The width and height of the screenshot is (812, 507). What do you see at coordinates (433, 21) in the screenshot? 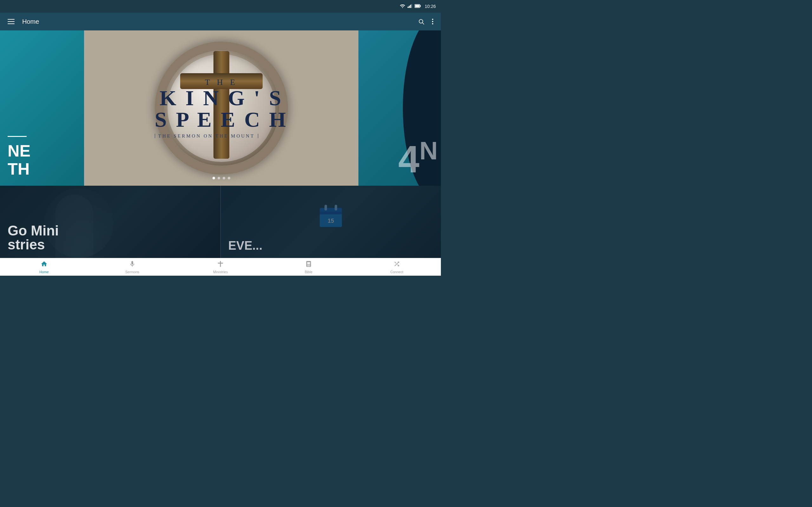
I see `vertical-dots-icon` at bounding box center [433, 21].